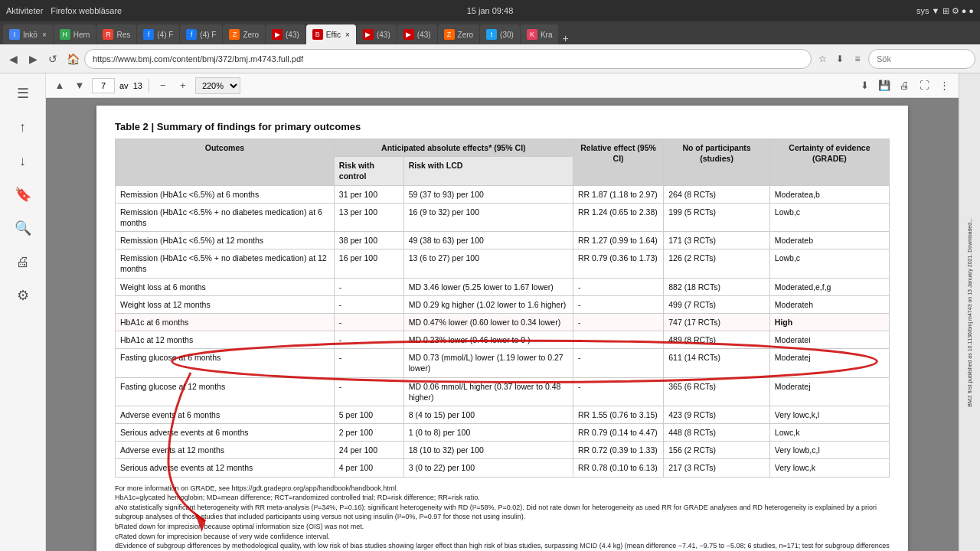  Describe the element at coordinates (618, 240) in the screenshot. I see `table-cell-2-3: RR 1.27 (0.99 to 1.64)` at that location.